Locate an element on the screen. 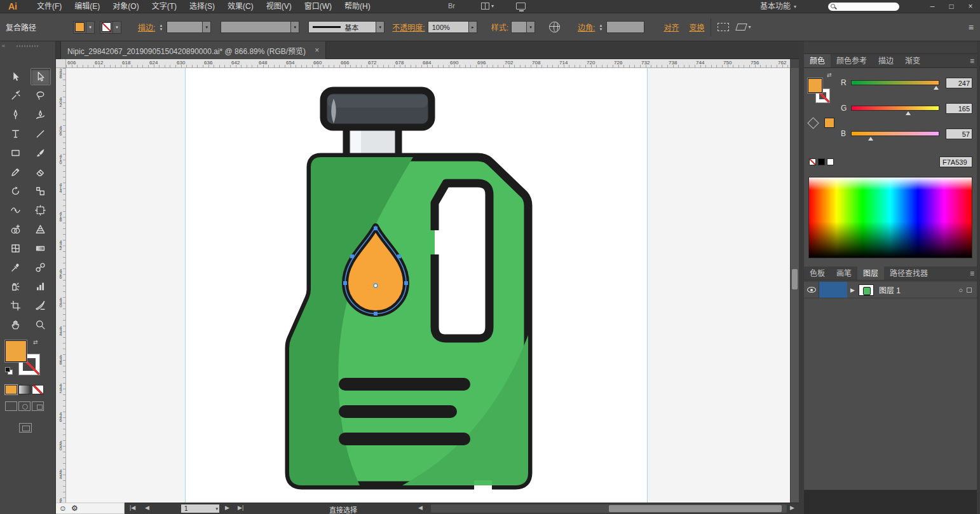  channel-slider-r is located at coordinates (895, 83).